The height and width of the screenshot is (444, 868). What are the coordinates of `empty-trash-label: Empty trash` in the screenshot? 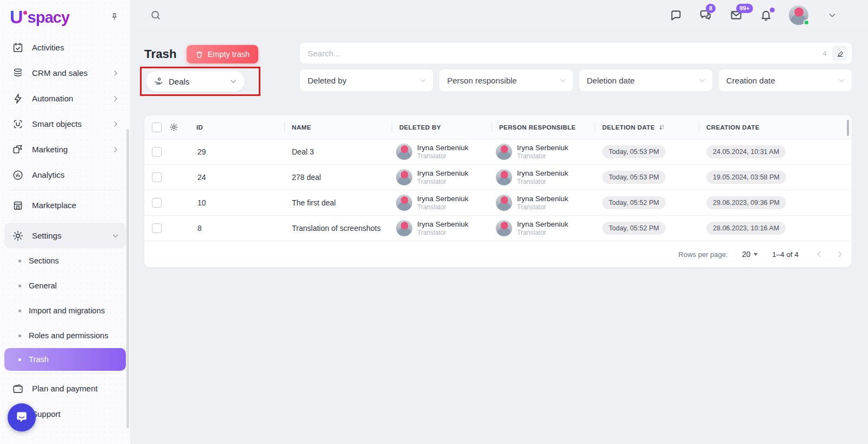 It's located at (229, 54).